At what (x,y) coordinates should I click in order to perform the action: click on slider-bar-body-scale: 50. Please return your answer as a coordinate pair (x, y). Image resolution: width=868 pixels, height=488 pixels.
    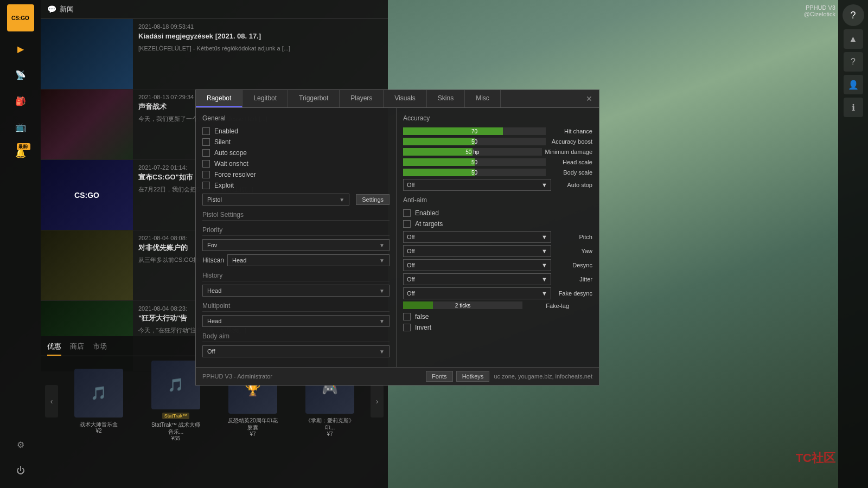
    Looking at the image, I should click on (474, 172).